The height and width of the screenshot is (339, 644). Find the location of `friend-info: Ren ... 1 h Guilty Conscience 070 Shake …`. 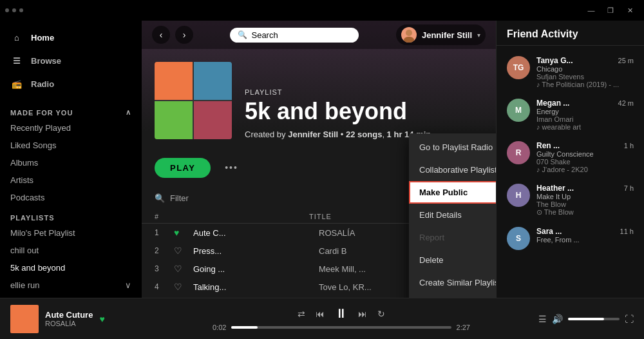

friend-info: Ren ... 1 h Guilty Conscience 070 Shake … is located at coordinates (585, 157).